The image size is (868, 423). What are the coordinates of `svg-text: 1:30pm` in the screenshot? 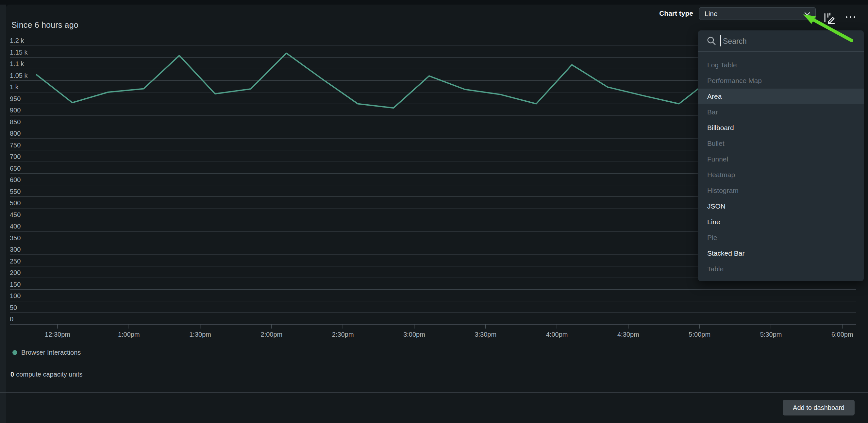 It's located at (200, 334).